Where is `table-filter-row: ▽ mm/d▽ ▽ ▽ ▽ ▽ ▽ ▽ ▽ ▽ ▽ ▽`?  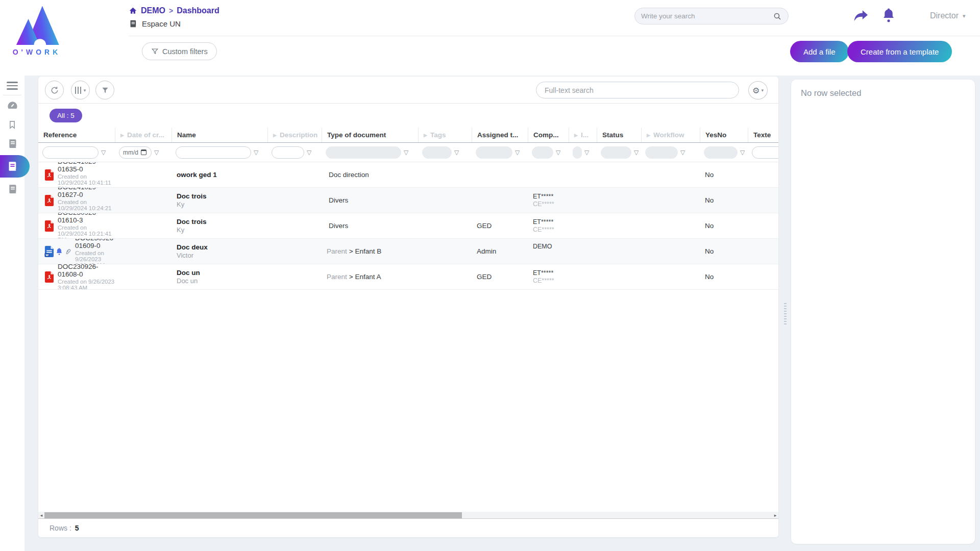
table-filter-row: ▽ mm/d▽ ▽ ▽ ▽ ▽ ▽ ▽ ▽ ▽ ▽ ▽ is located at coordinates (408, 153).